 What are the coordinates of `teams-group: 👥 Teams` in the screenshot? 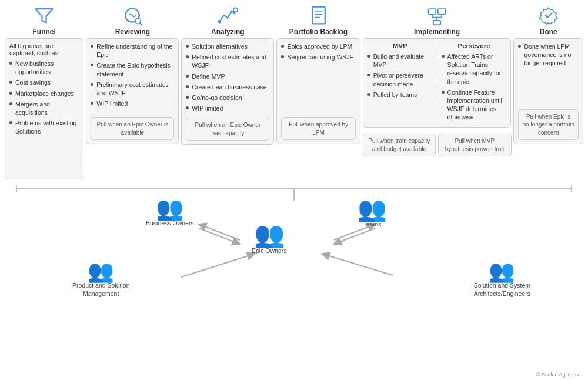 It's located at (372, 213).